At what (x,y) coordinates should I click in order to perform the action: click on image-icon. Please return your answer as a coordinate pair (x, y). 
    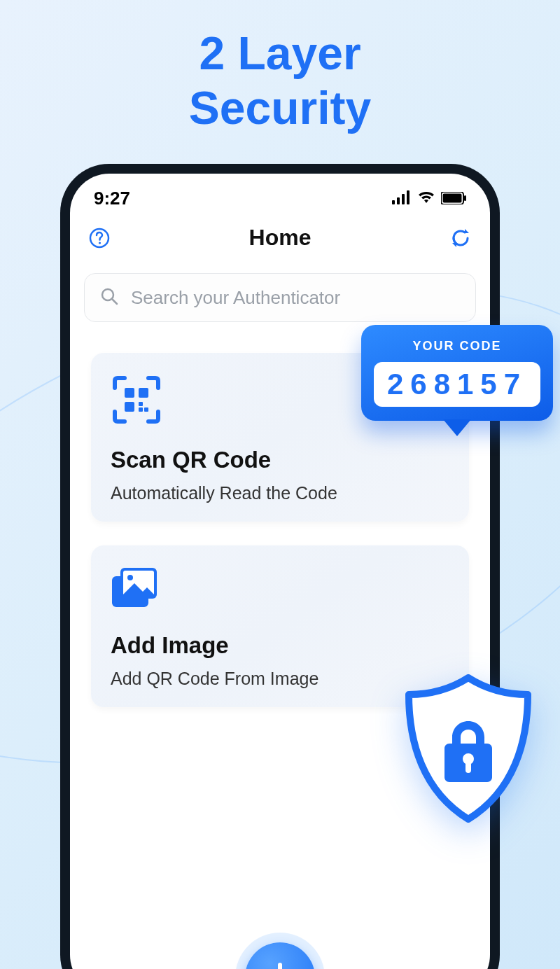
    Looking at the image, I should click on (280, 590).